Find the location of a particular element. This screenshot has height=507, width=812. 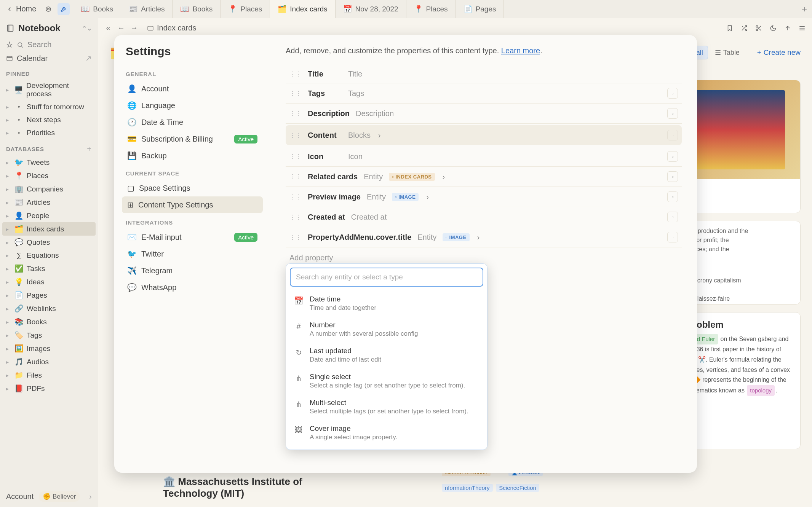

dropdown-item-date-time: 📅 Date time Time and date together is located at coordinates (387, 303).